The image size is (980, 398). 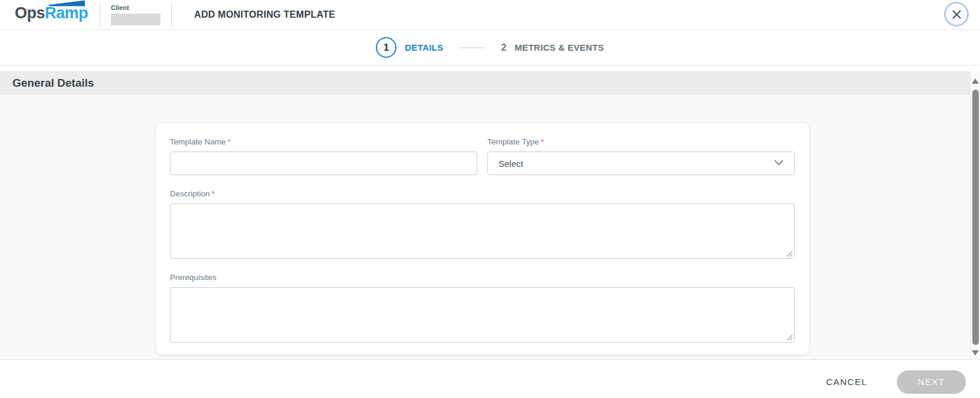 I want to click on description-field-group: Description*, so click(x=483, y=224).